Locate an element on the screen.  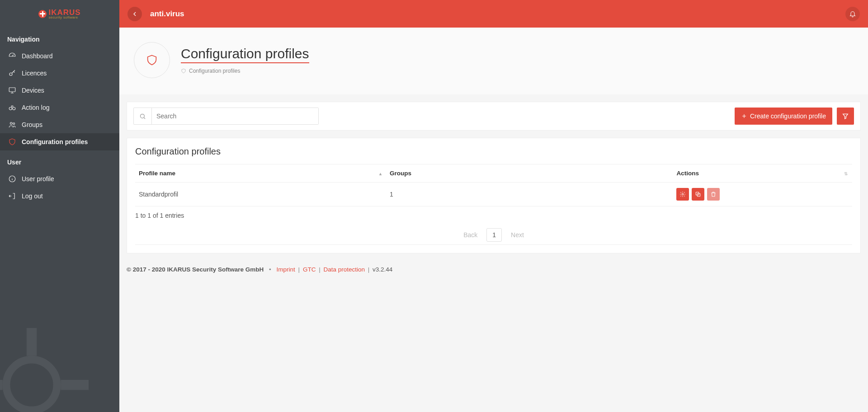
col-actions: Actions ⇅ is located at coordinates (762, 173).